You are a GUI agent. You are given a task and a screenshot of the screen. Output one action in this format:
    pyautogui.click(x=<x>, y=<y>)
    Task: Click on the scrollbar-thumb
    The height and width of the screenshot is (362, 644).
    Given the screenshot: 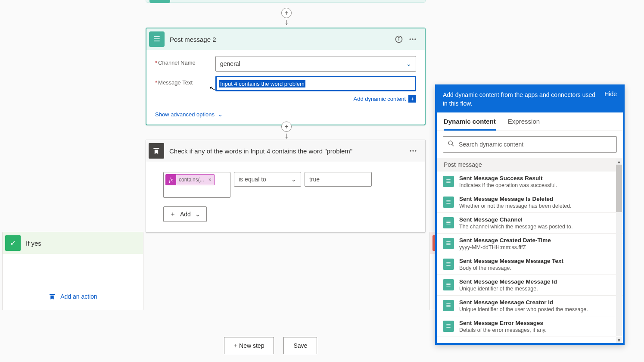 What is the action you would take?
    pyautogui.click(x=619, y=188)
    